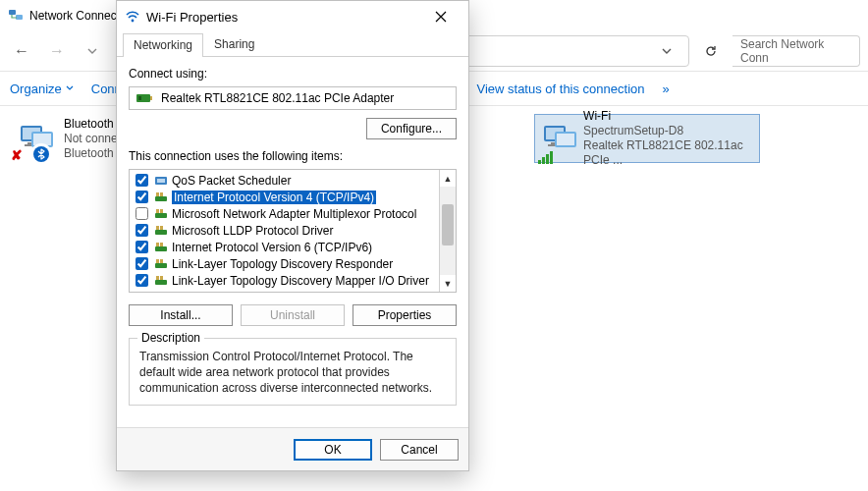 This screenshot has height=491, width=868. Describe the element at coordinates (293, 231) in the screenshot. I see `items-listbox: QoS Packet SchedulerInternet Protocol Ve…` at that location.